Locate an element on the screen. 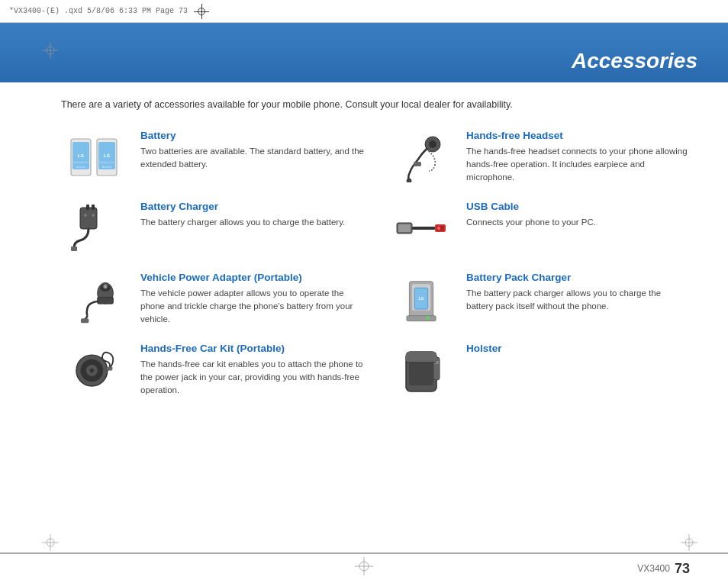 This screenshot has height=583, width=728. usb-cable-title: USB Cable is located at coordinates (578, 207).